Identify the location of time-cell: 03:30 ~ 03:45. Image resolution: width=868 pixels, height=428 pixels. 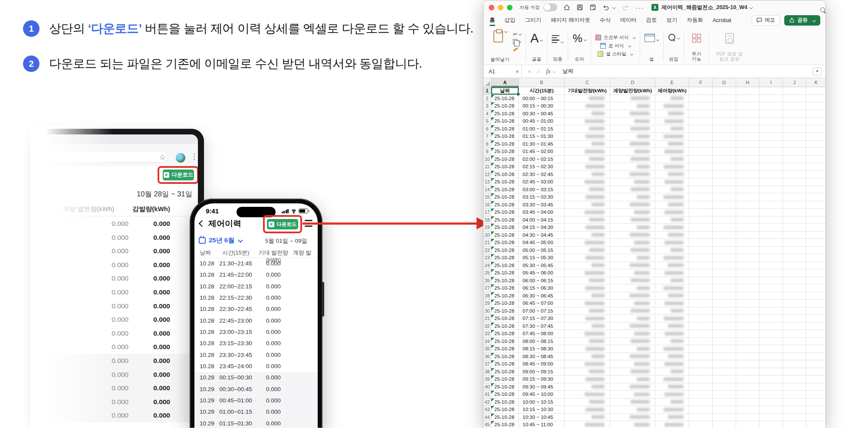
(542, 205).